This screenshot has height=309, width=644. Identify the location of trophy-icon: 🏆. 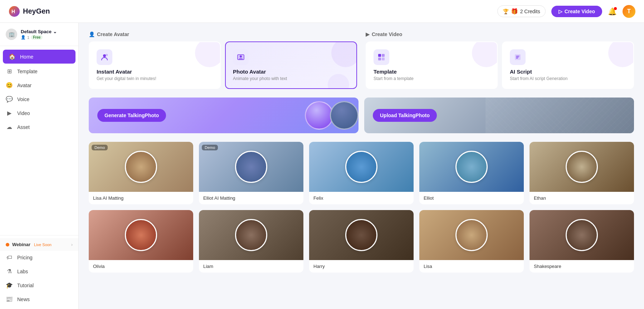
(506, 11).